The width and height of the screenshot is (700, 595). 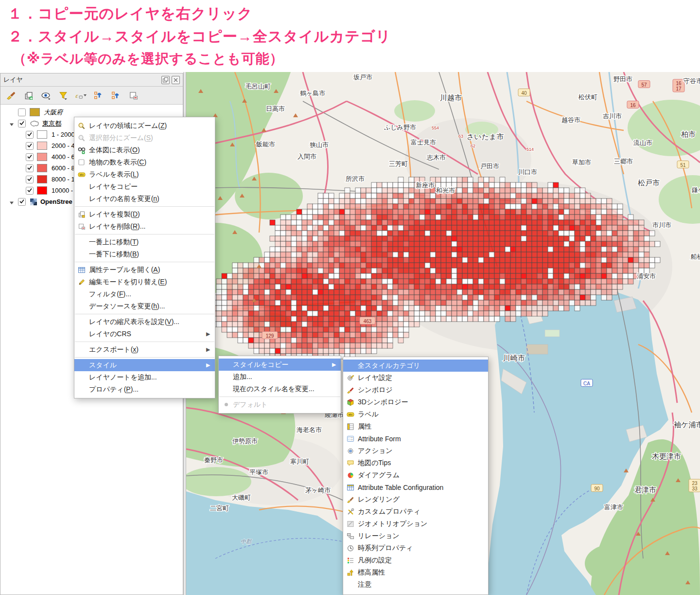 I want to click on class-label: 10000 -, so click(x=62, y=191).